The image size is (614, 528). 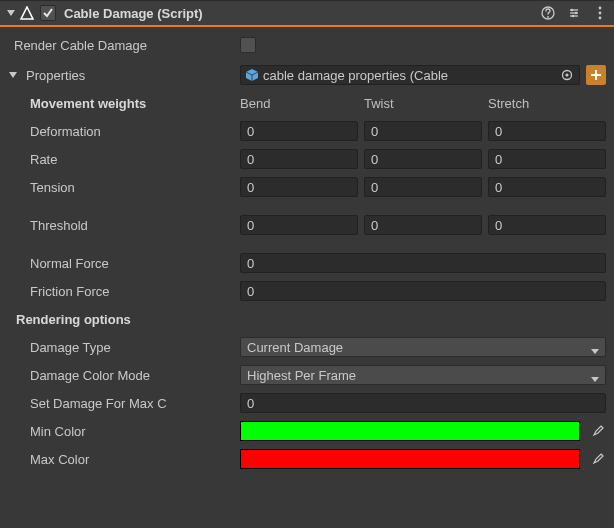 I want to click on max-color-label: Max Color, so click(x=124, y=460).